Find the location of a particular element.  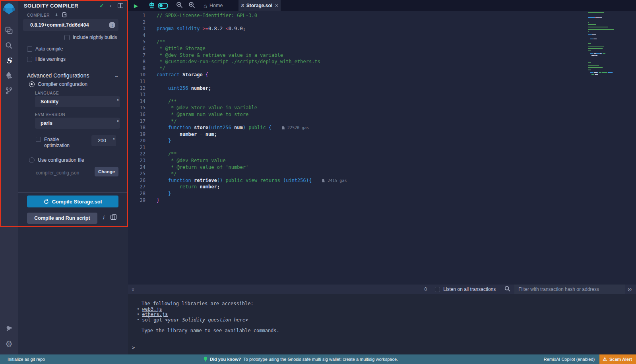

terminal-line: •sol-gpt <your Solidity question here> is located at coordinates (382, 320).